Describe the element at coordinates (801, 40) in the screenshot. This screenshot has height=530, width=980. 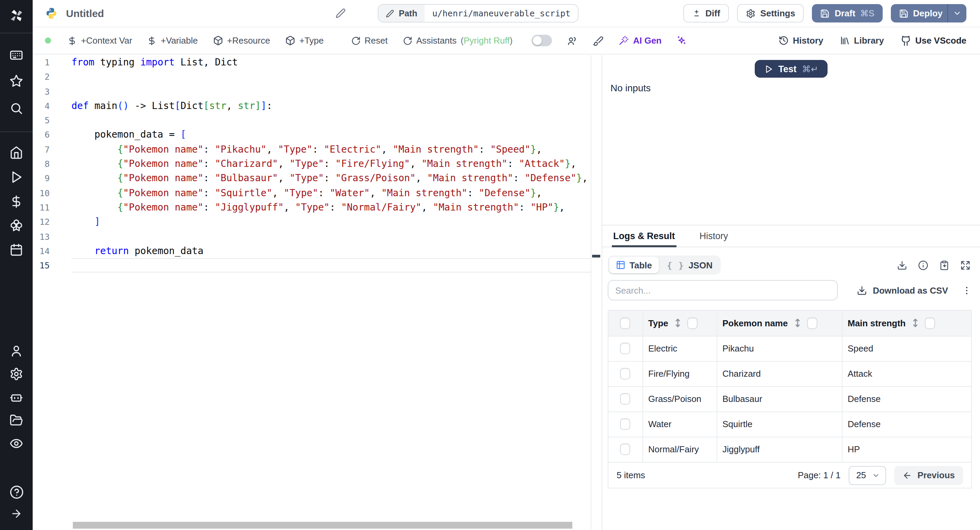
I see `history-button: History` at that location.